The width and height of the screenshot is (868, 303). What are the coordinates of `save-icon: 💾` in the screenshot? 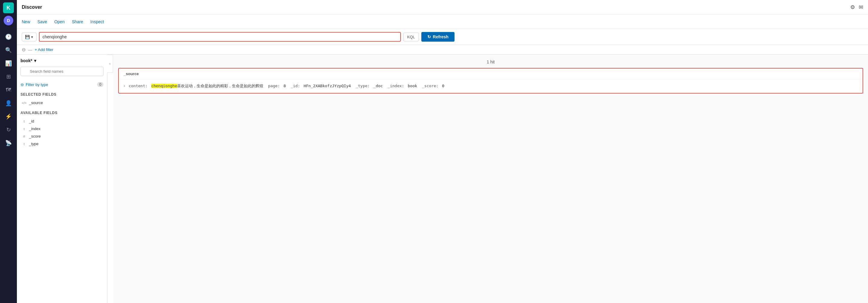 It's located at (28, 37).